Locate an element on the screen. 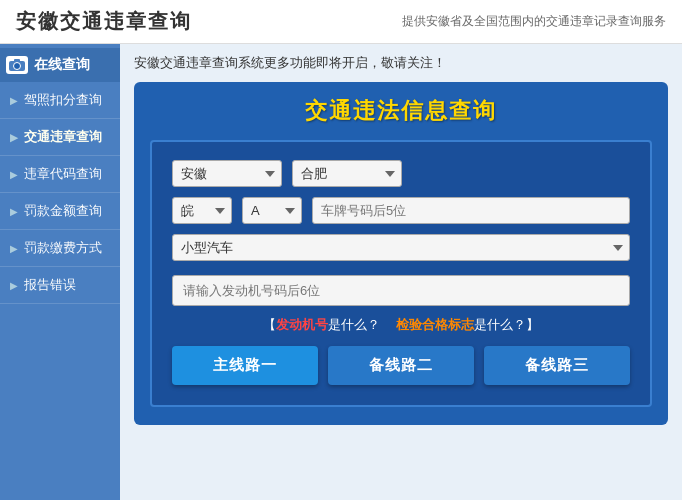 This screenshot has width=682, height=500. plate-number-input is located at coordinates (471, 210).